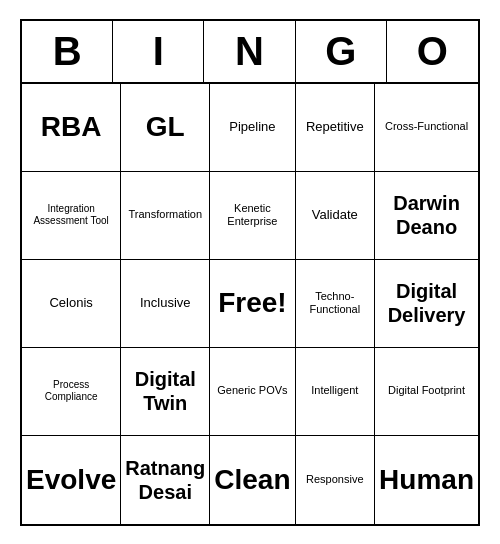  Describe the element at coordinates (426, 392) in the screenshot. I see `bingo-cell: Digital Footprint` at that location.